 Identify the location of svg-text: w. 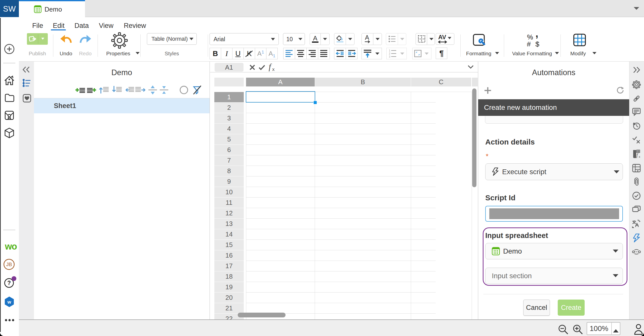
(9, 302).